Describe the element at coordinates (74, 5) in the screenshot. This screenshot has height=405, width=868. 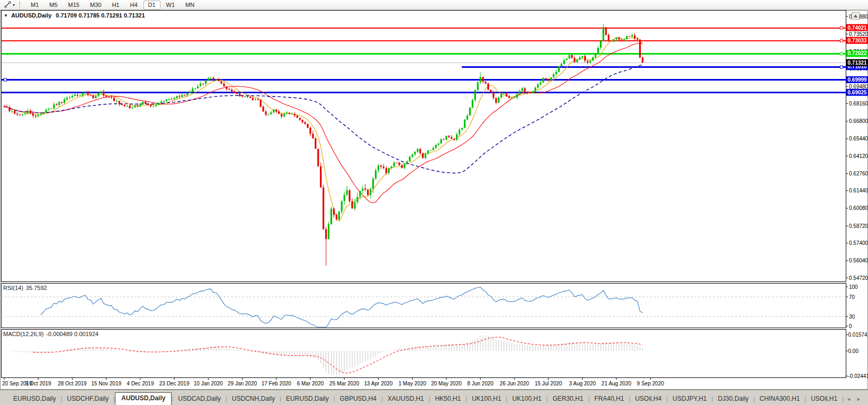
I see `timeframe-button-m15: M15` at that location.